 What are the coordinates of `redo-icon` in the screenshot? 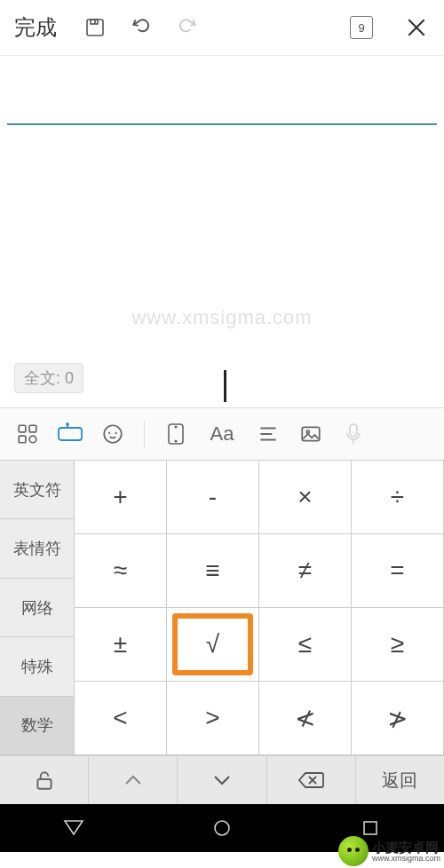 It's located at (187, 28).